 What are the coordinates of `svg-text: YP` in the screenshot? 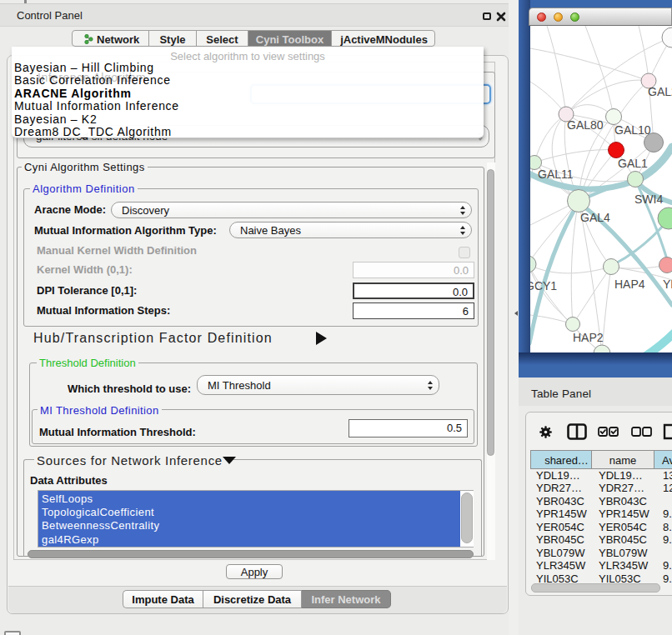 It's located at (667, 284).